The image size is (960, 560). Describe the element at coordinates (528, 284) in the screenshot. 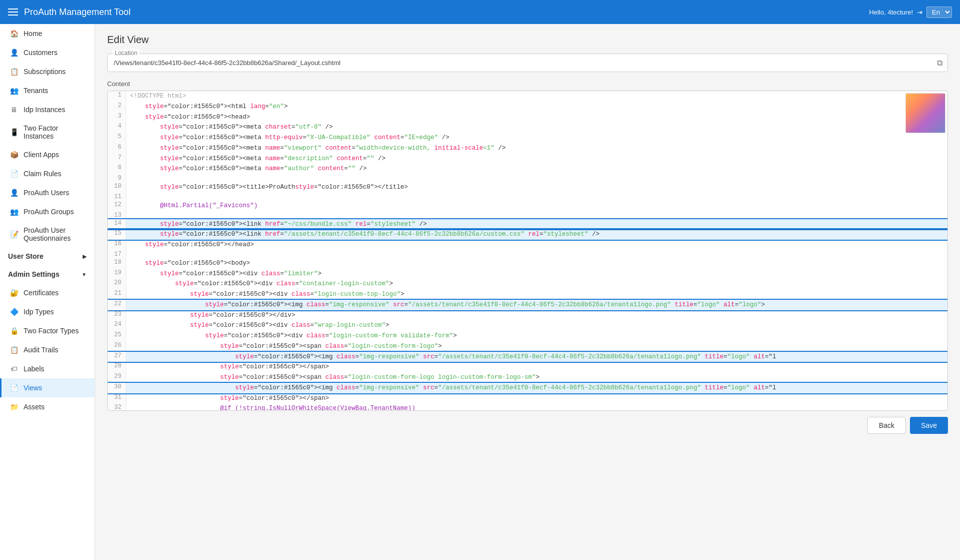

I see `table-row: 20 style="color:#1565c0"><div class="con…` at that location.